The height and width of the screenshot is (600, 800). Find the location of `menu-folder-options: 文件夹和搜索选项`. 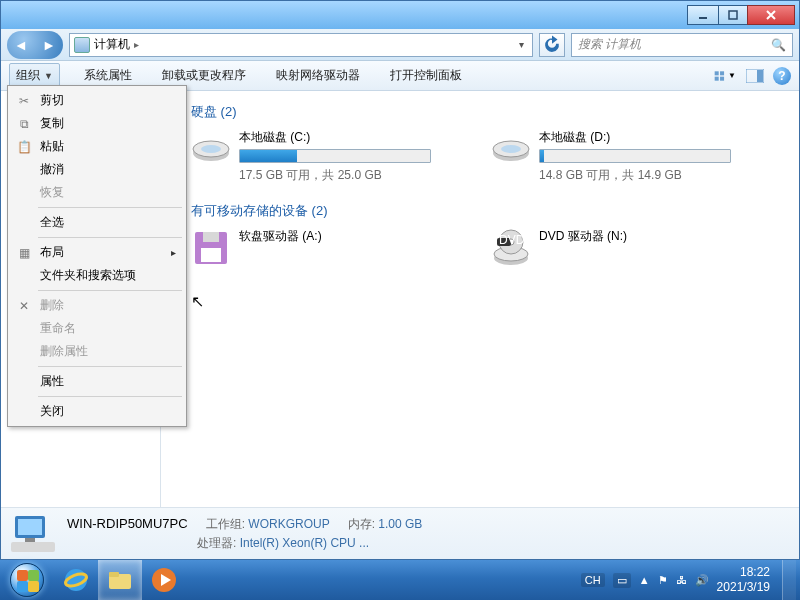

menu-folder-options: 文件夹和搜索选项 is located at coordinates (97, 276).